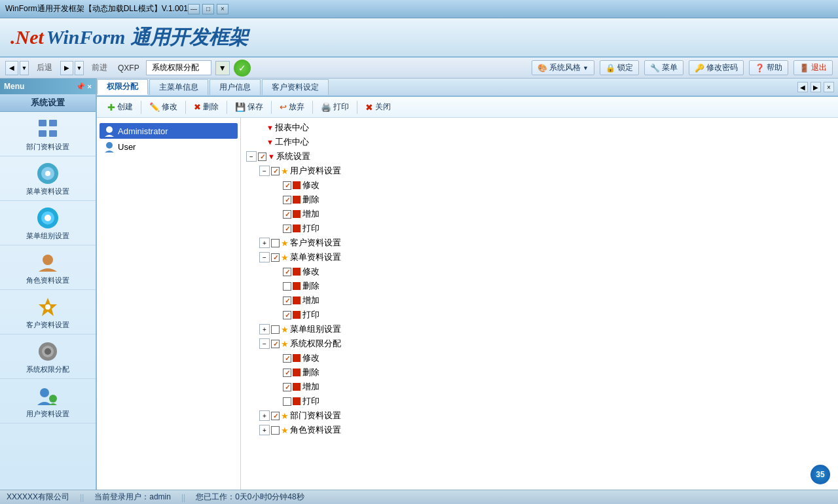 The image size is (838, 504). What do you see at coordinates (100, 68) in the screenshot?
I see `forward-label: 前进` at bounding box center [100, 68].